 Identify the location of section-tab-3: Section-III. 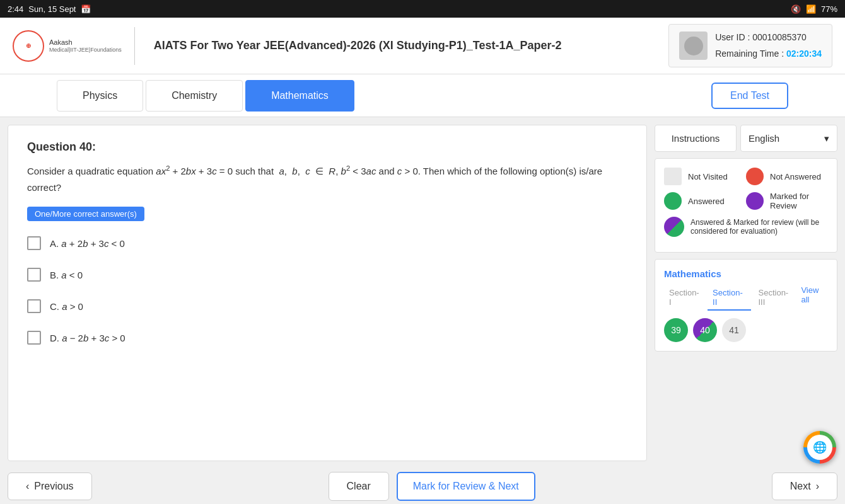
(776, 298).